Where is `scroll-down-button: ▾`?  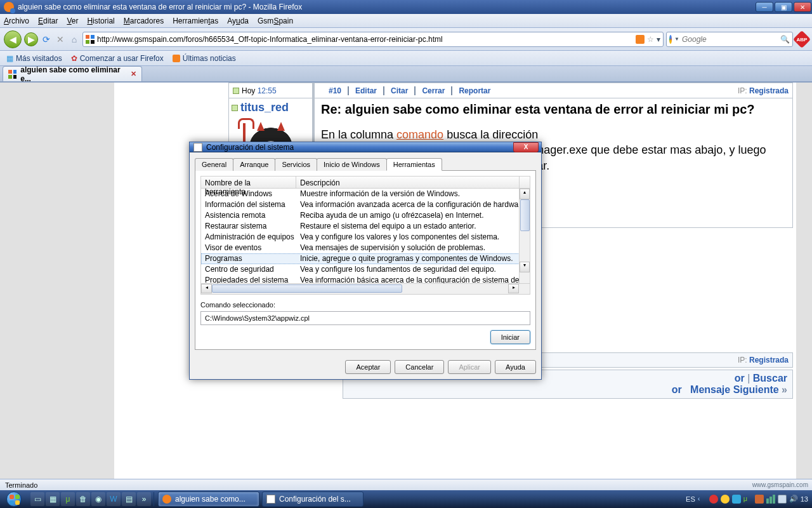 scroll-down-button: ▾ is located at coordinates (525, 267).